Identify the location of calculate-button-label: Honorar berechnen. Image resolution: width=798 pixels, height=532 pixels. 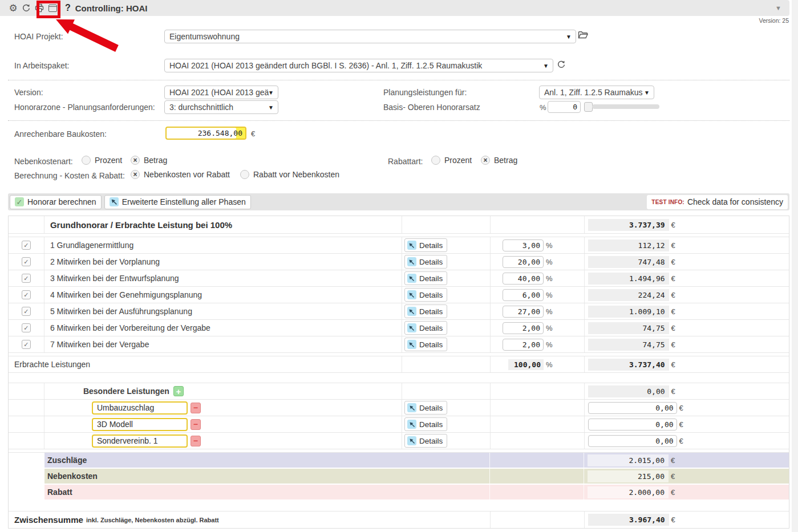
(62, 202).